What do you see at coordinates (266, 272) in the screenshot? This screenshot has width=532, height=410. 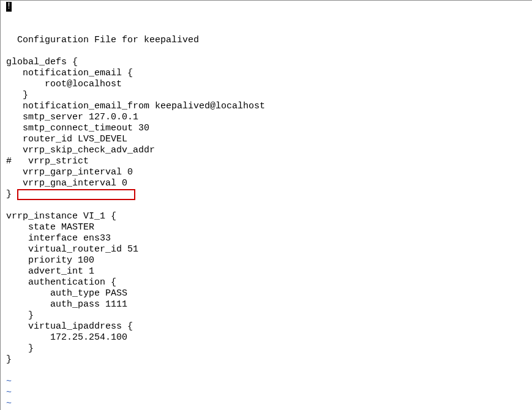 I see `editor-line: advert_int 1` at bounding box center [266, 272].